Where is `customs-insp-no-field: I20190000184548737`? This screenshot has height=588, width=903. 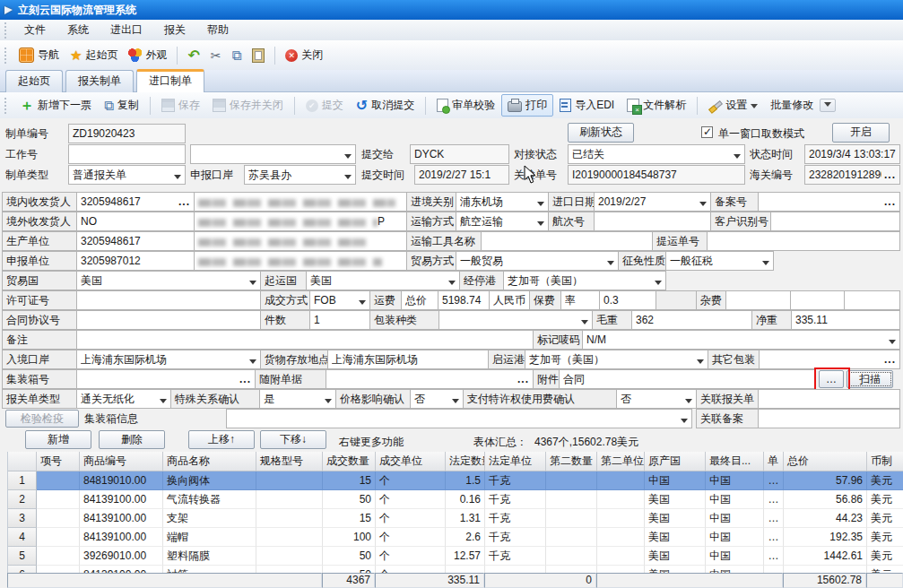 customs-insp-no-field: I20190000184548737 is located at coordinates (656, 175).